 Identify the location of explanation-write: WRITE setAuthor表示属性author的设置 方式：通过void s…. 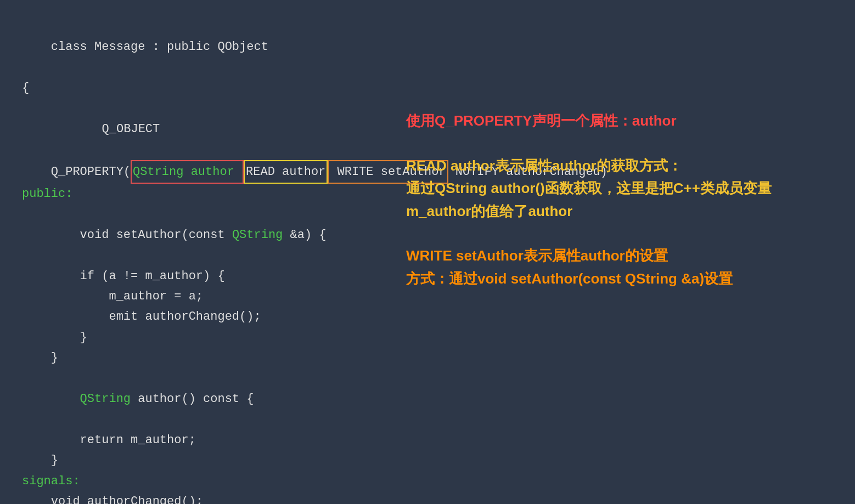
(620, 268).